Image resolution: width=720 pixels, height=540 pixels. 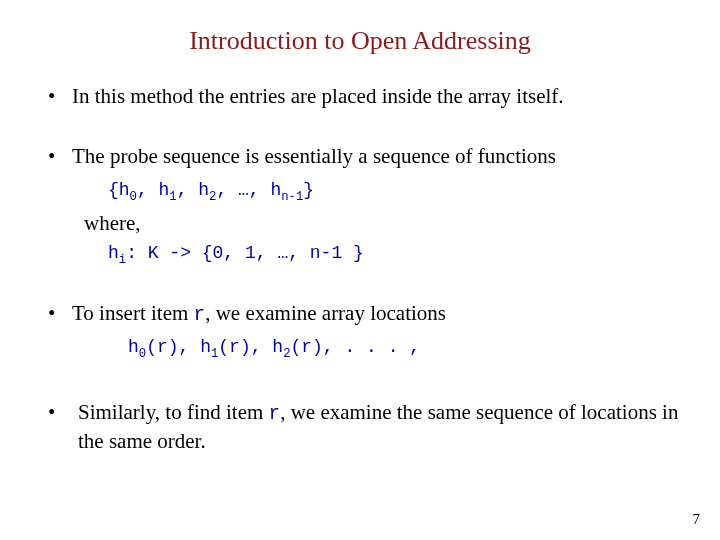 I want to click on bullet-1-text: In this method the entries are placed in…, so click(x=376, y=96).